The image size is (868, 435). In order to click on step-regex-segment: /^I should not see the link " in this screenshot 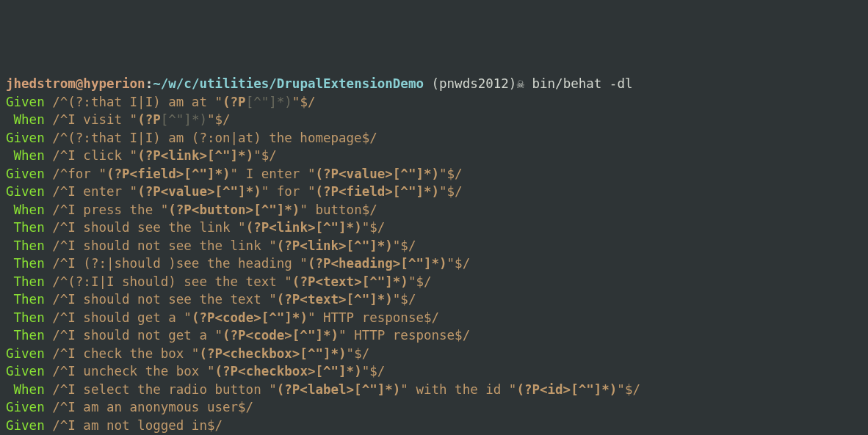, I will do `click(161, 246)`.